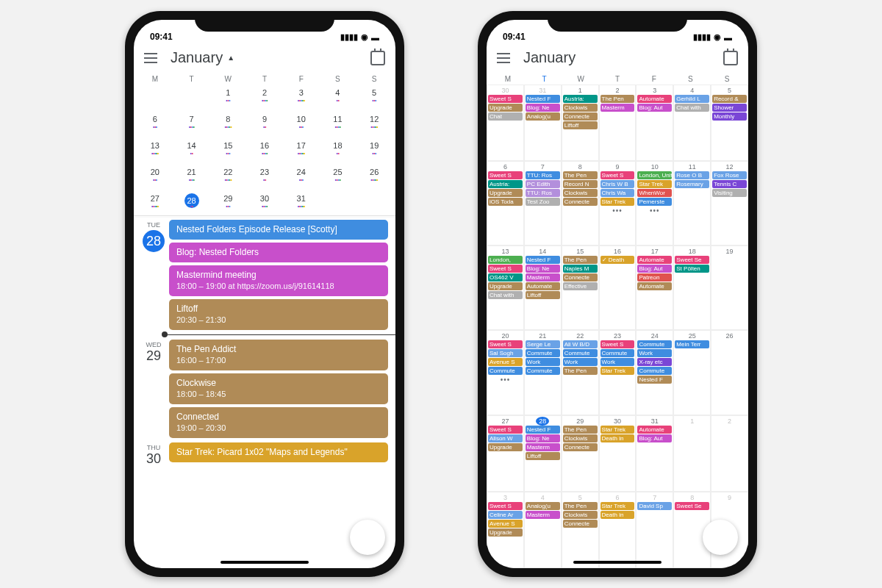  Describe the element at coordinates (228, 148) in the screenshot. I see `mini-day: 15•••` at that location.